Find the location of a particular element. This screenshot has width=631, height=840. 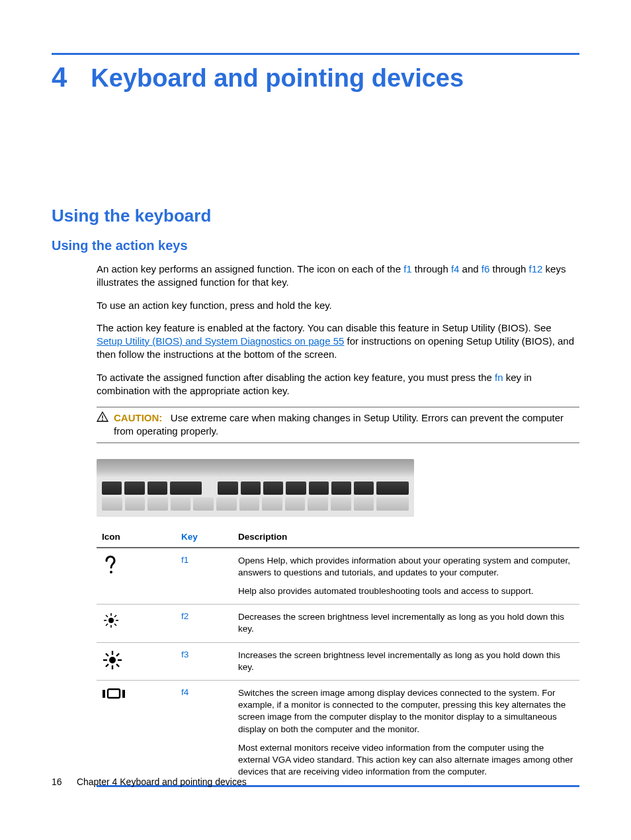

desc-cell: Switches the screen image among display … is located at coordinates (406, 734).